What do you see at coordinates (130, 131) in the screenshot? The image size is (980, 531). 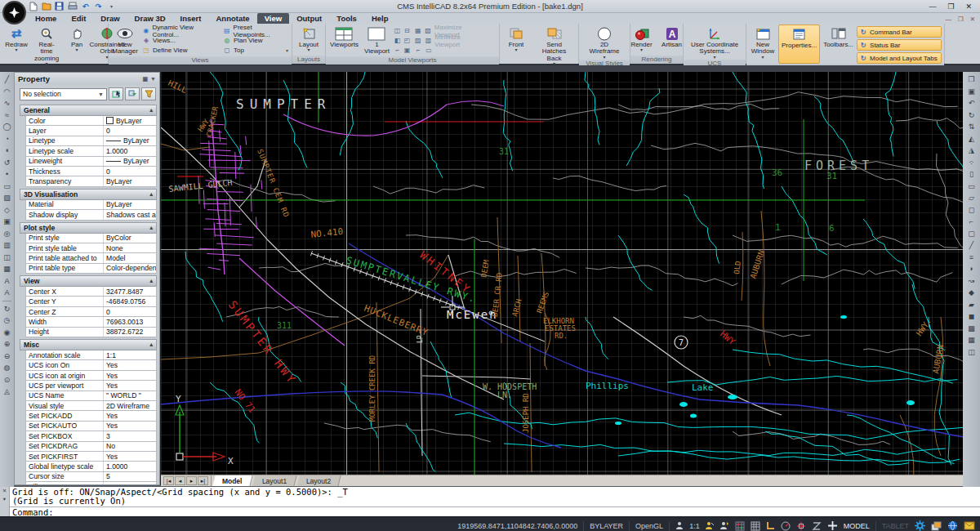 I see `property-value: 0` at bounding box center [130, 131].